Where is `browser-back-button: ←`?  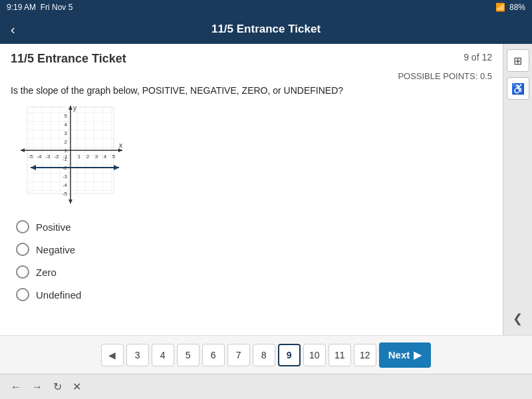 browser-back-button: ← is located at coordinates (16, 387).